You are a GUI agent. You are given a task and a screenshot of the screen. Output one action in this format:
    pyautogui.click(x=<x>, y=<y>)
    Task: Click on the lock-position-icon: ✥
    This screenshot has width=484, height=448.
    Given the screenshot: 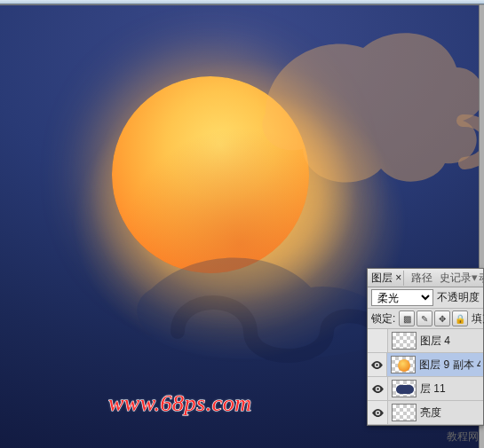 What is the action you would take?
    pyautogui.click(x=442, y=318)
    